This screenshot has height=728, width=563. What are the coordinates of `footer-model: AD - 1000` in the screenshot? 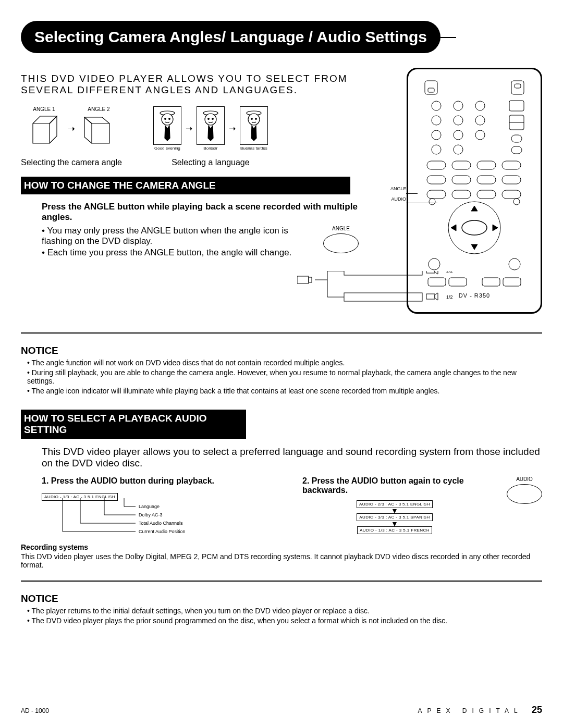 It's located at (35, 711).